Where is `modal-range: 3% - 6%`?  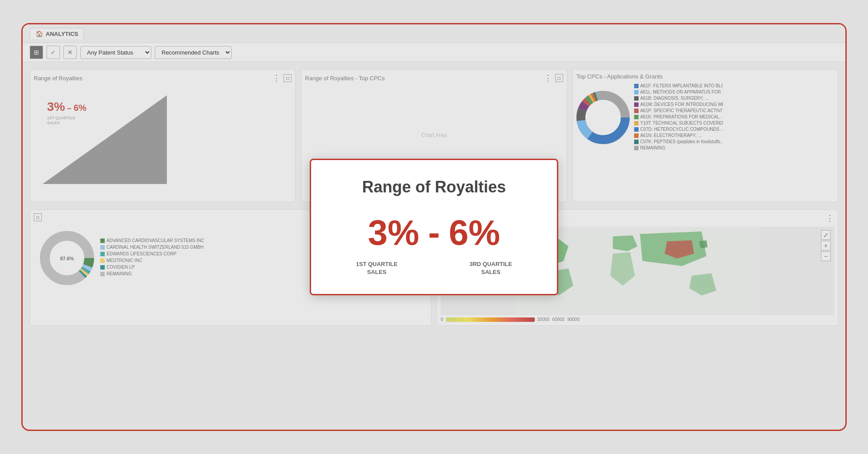
modal-range: 3% - 6% is located at coordinates (434, 233).